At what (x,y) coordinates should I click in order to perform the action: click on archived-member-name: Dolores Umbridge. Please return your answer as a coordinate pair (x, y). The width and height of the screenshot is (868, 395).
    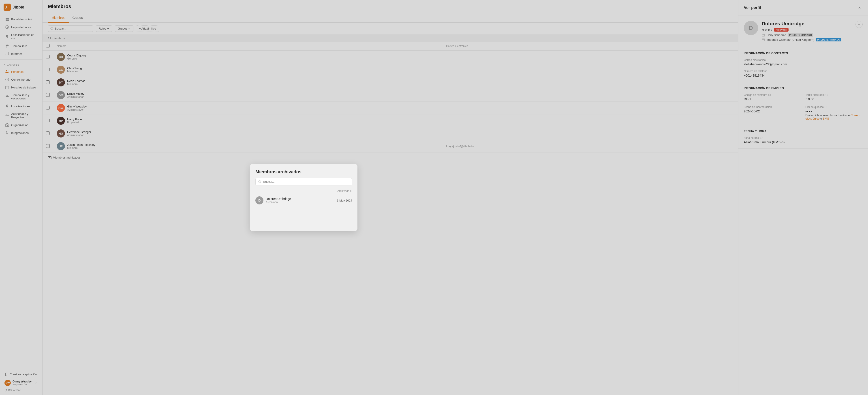
    Looking at the image, I should click on (300, 199).